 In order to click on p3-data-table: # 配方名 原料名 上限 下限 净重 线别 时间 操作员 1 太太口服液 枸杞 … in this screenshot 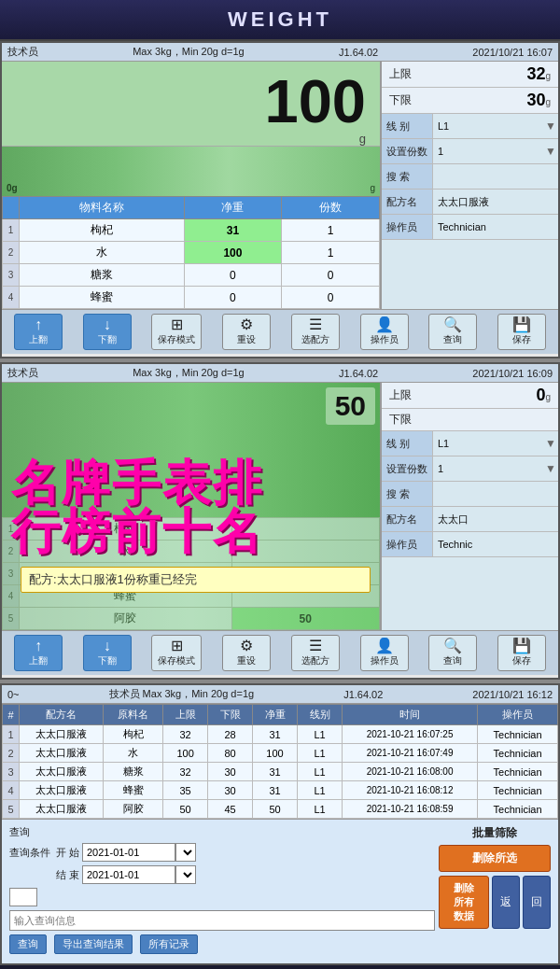, I will do `click(280, 762)`.